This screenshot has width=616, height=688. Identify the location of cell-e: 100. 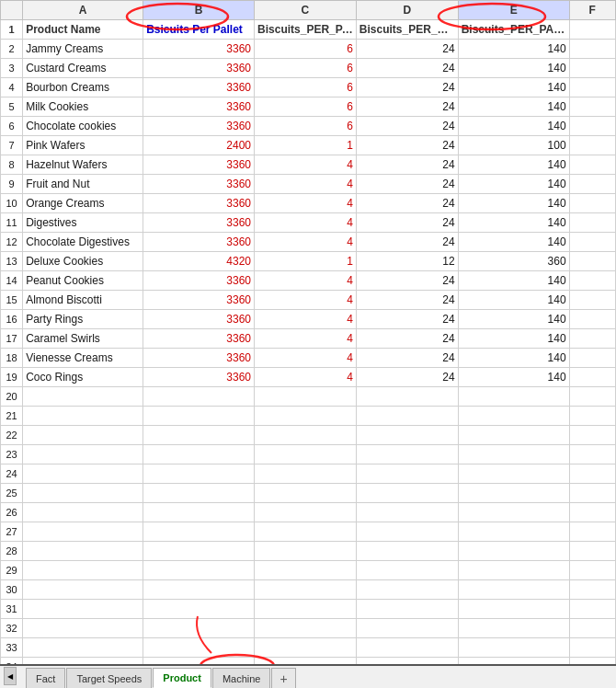
(513, 145).